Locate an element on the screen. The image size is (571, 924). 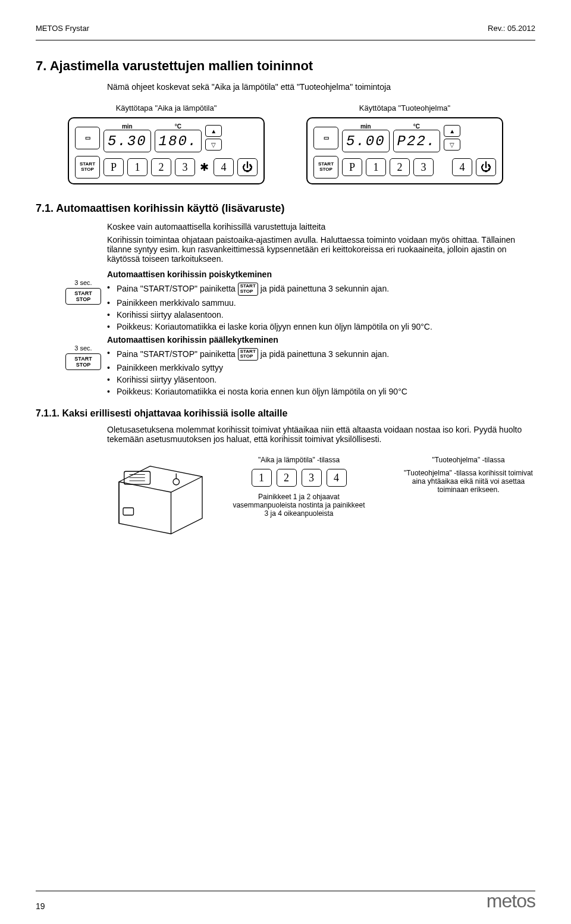
off-title: Automaattisen korihissin poiskytkeminen is located at coordinates (321, 274).